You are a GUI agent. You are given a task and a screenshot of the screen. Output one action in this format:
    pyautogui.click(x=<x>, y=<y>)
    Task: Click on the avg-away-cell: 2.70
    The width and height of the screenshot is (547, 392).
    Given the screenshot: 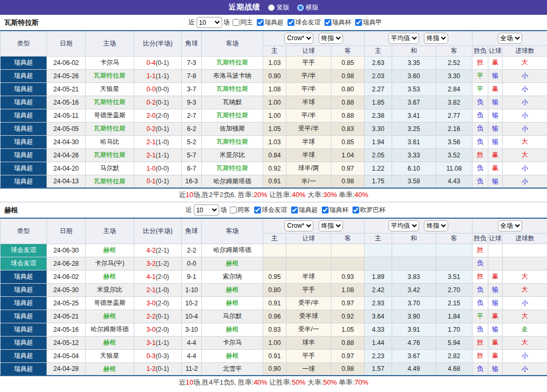 What is the action you would take?
    pyautogui.click(x=455, y=290)
    